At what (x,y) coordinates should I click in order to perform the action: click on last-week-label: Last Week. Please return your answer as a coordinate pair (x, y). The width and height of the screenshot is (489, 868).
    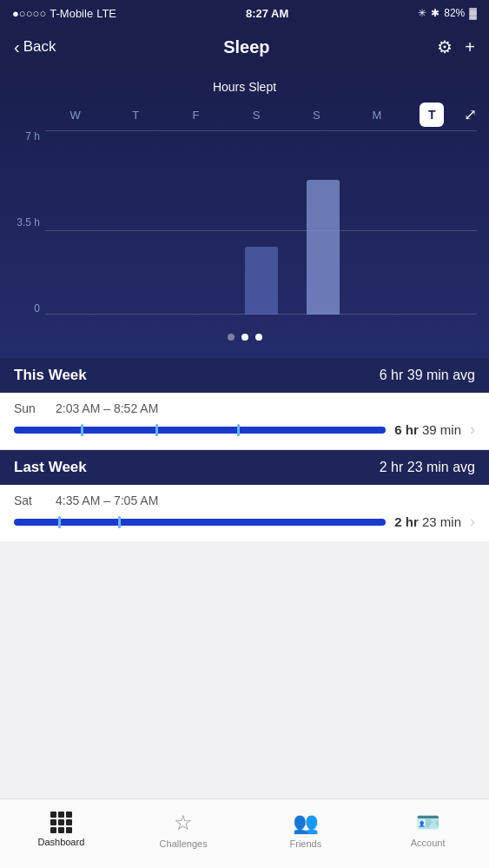
    Looking at the image, I should click on (50, 467).